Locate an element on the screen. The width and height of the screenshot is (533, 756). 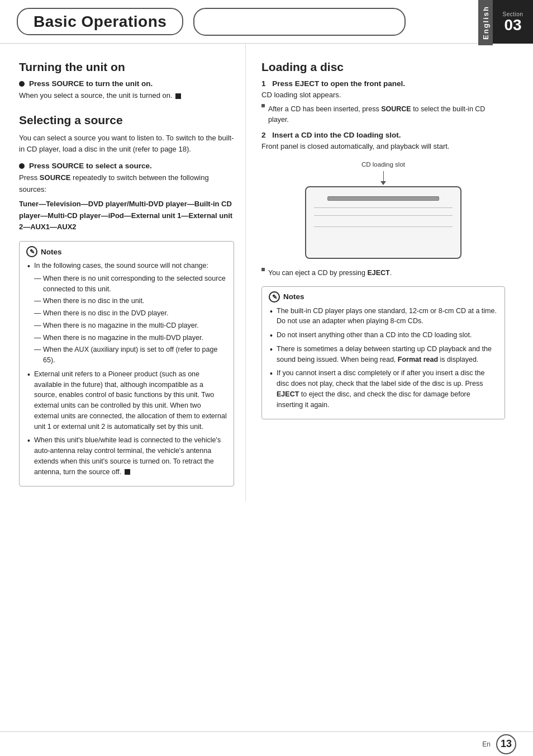
cd-arrow-tip is located at coordinates (383, 183).